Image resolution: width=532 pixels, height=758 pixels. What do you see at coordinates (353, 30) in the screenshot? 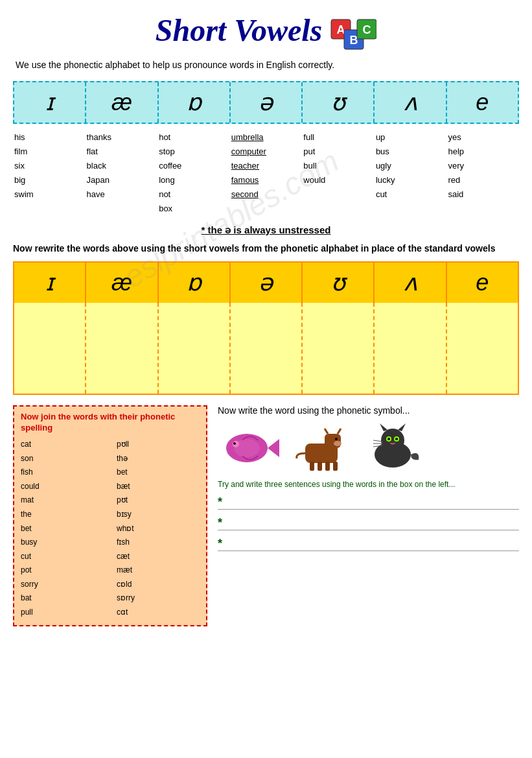
I see `abc-blocks-icon: A B C` at bounding box center [353, 30].